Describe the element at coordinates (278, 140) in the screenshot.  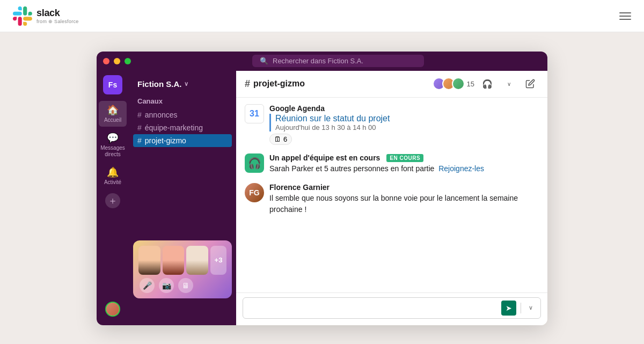
I see `reaction-emoji: 🗓` at that location.